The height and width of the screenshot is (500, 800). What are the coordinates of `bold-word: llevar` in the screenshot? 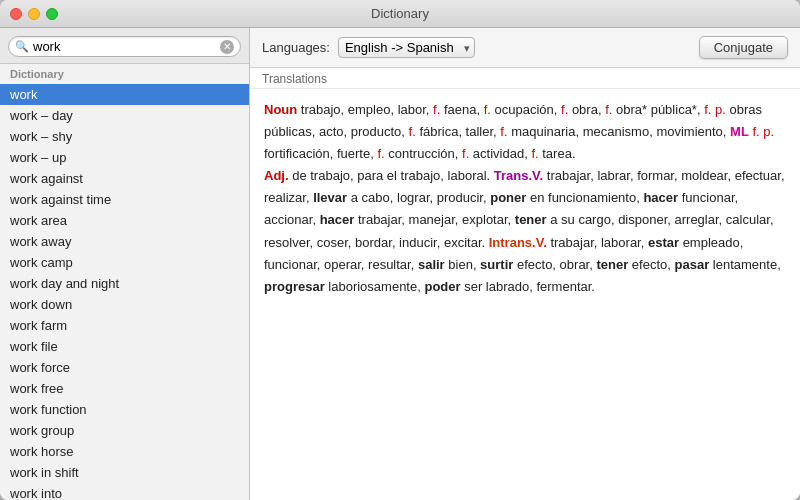 It's located at (330, 198).